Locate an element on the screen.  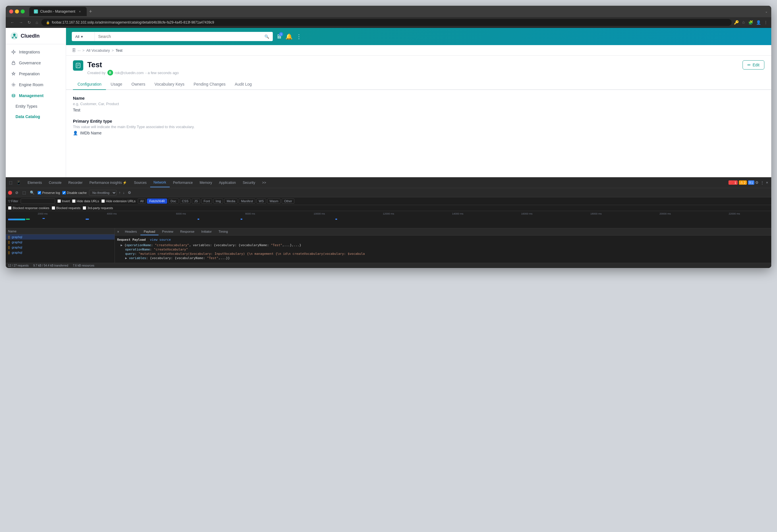
refresh-button: ↻ is located at coordinates (29, 22).